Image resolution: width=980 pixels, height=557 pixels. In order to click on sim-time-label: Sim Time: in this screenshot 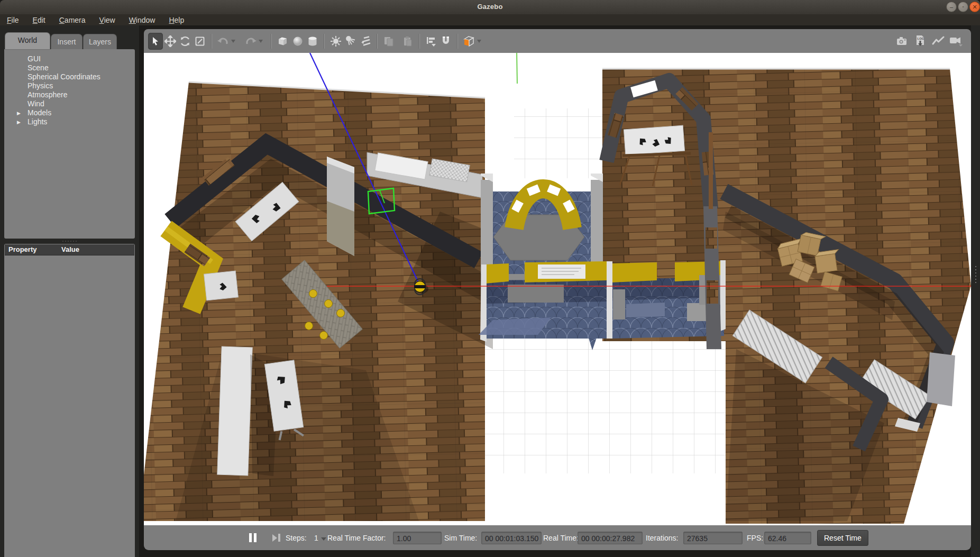, I will do `click(461, 538)`.